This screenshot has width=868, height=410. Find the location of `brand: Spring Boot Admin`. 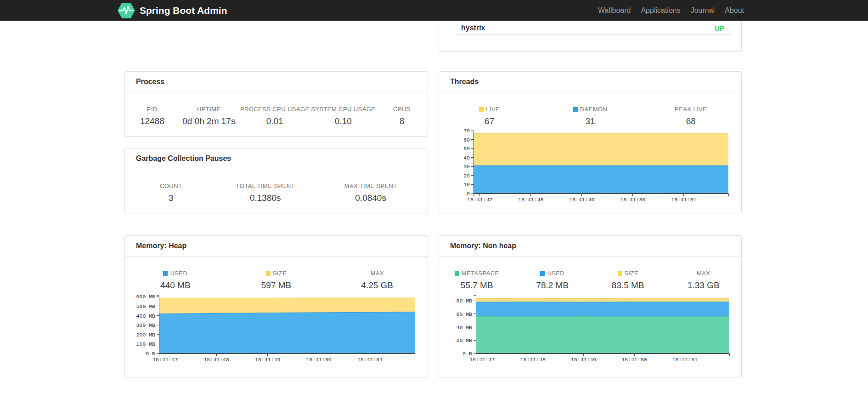

brand: Spring Boot Admin is located at coordinates (173, 11).